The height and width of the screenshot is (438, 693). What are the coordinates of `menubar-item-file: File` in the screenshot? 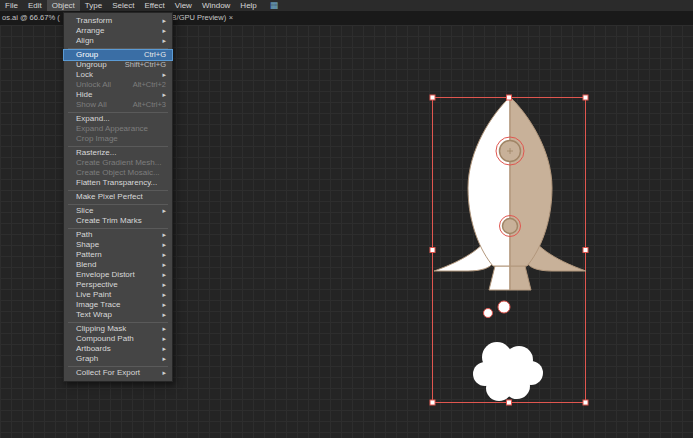 It's located at (12, 6).